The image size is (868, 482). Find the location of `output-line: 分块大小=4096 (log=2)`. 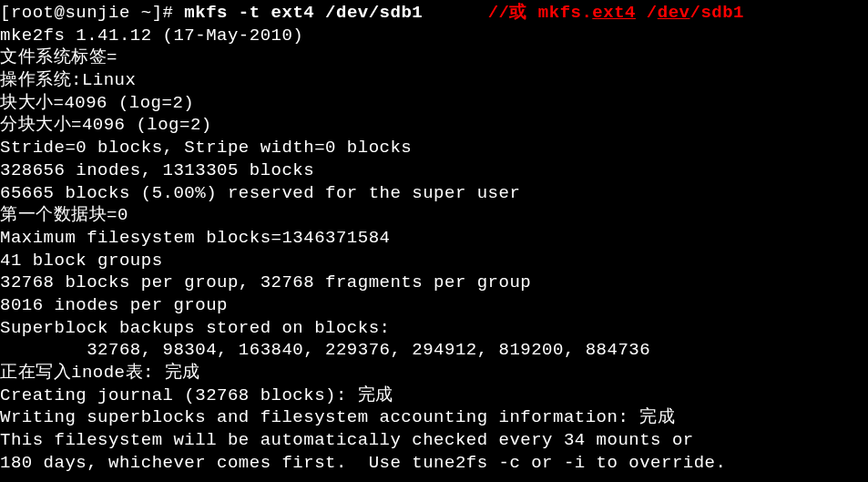

output-line: 分块大小=4096 (log=2) is located at coordinates (434, 126).